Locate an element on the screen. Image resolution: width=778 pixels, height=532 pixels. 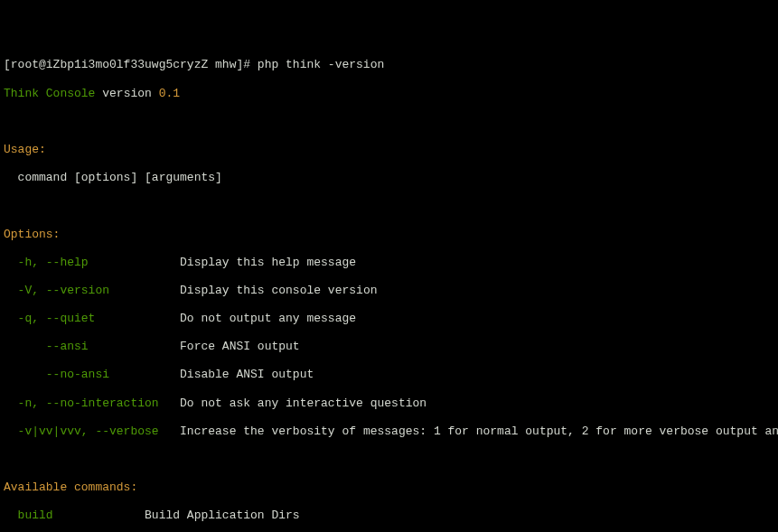
options-header: Options: is located at coordinates (389, 235).